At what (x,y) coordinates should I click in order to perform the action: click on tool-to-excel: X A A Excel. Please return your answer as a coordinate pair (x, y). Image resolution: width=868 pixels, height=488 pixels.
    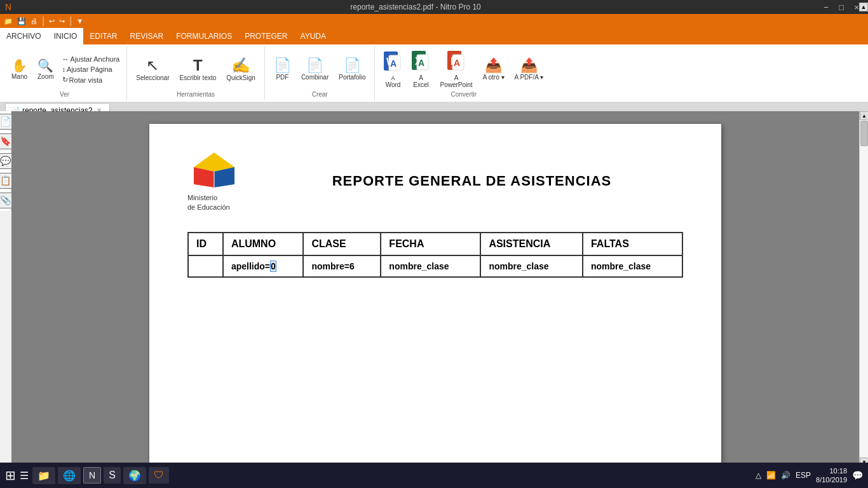
    Looking at the image, I should click on (421, 70).